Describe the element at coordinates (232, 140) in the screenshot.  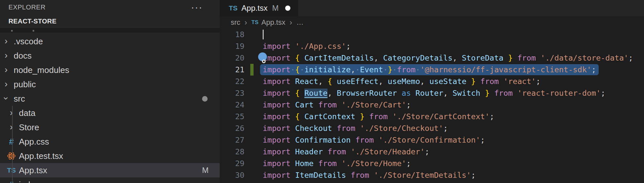
I see `line-number: 27` at that location.